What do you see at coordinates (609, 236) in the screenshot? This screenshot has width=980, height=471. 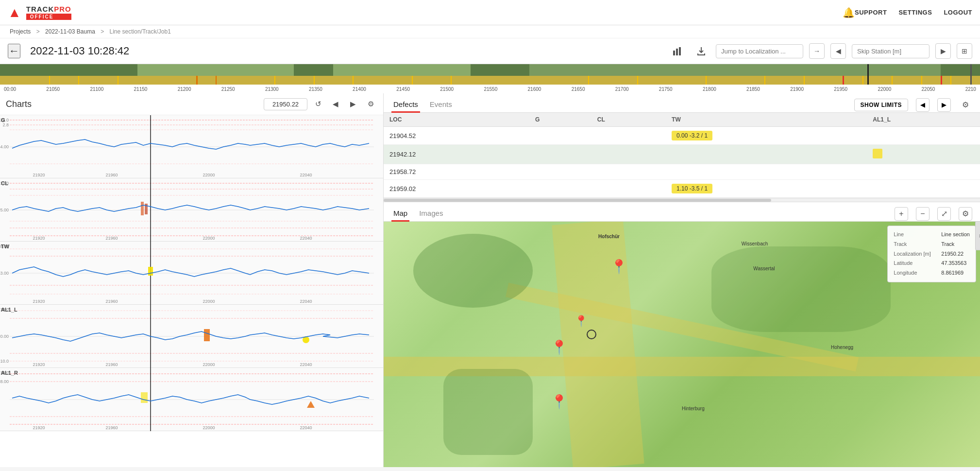 I see `map-label-hofschur: Hofschür` at bounding box center [609, 236].